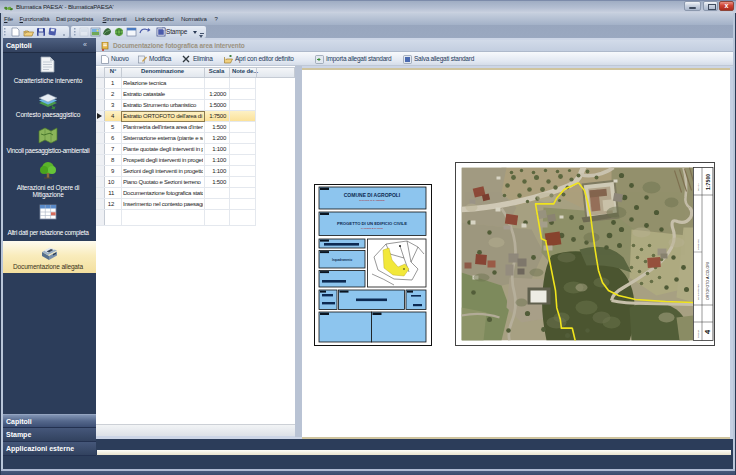  Describe the element at coordinates (698, 187) in the screenshot. I see `svg-text: SCALA` at that location.